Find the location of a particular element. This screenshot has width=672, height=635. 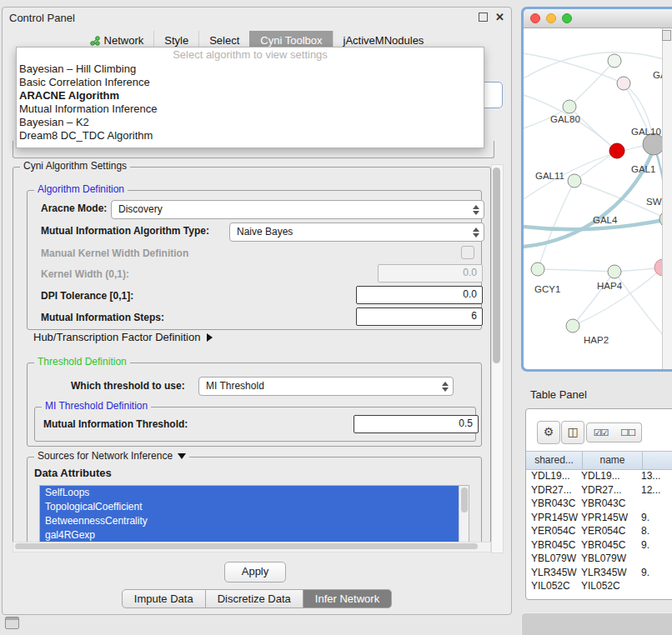

manual-kernel-checkbox is located at coordinates (468, 252).